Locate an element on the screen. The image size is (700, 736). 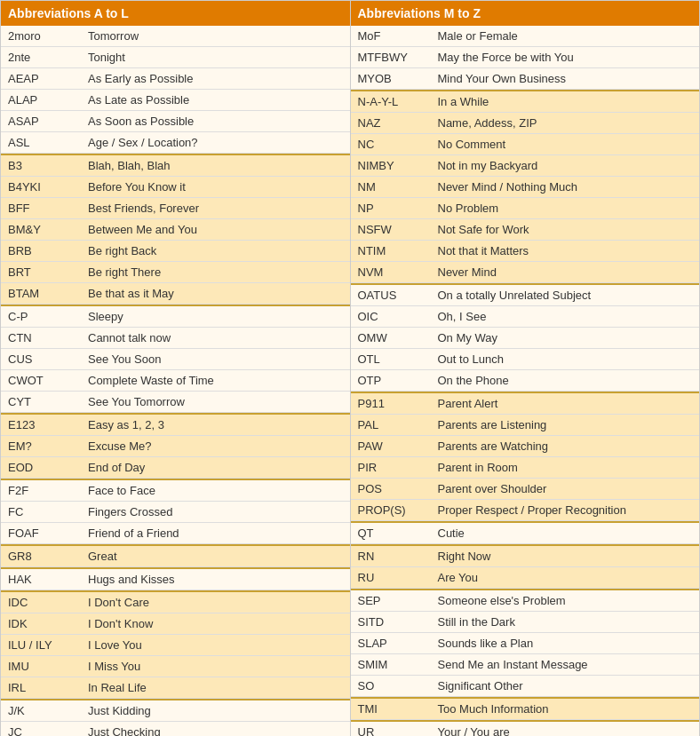
abbreviation-cell: JC is located at coordinates (41, 729).